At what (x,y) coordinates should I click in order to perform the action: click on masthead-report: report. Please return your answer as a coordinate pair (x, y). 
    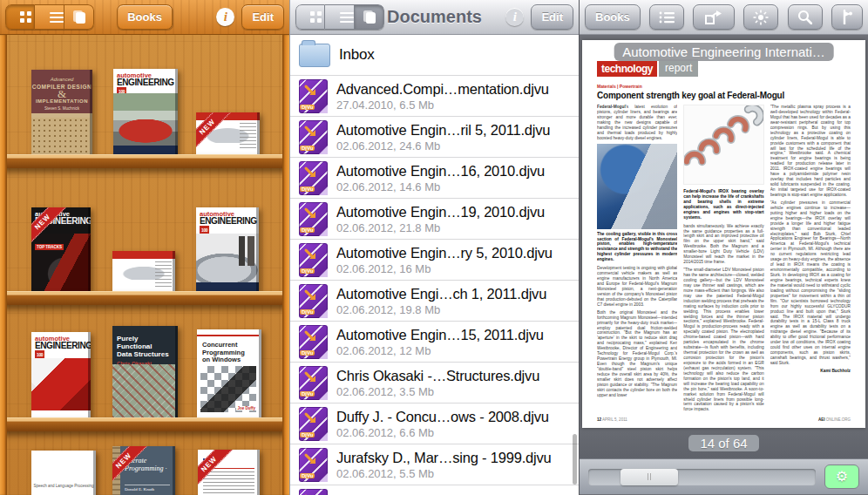
    Looking at the image, I should click on (678, 68).